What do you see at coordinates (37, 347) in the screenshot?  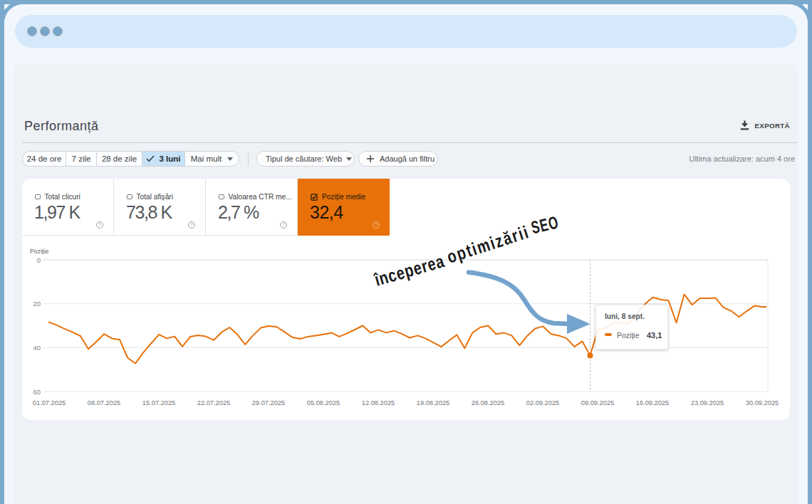 I see `svg-text: 40` at bounding box center [37, 347].